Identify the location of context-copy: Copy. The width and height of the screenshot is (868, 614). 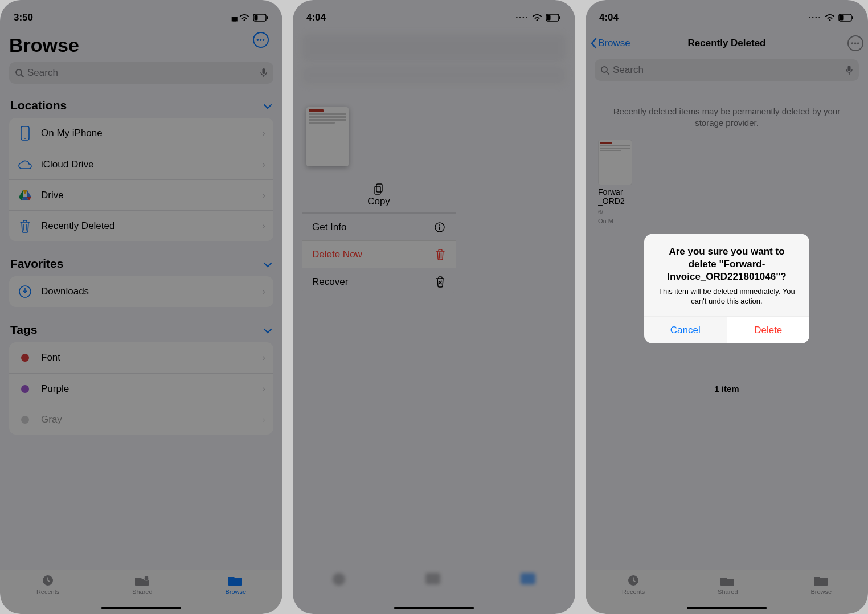
(379, 195).